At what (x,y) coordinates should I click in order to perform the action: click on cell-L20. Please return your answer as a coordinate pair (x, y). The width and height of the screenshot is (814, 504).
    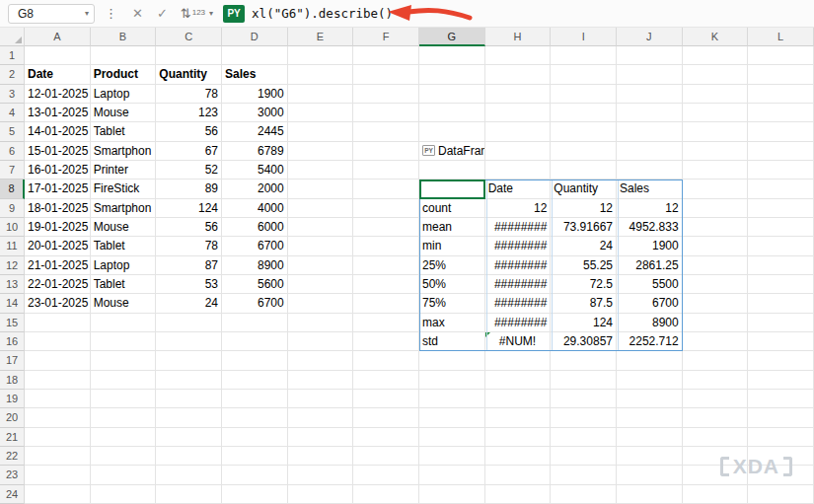
    Looking at the image, I should click on (781, 418).